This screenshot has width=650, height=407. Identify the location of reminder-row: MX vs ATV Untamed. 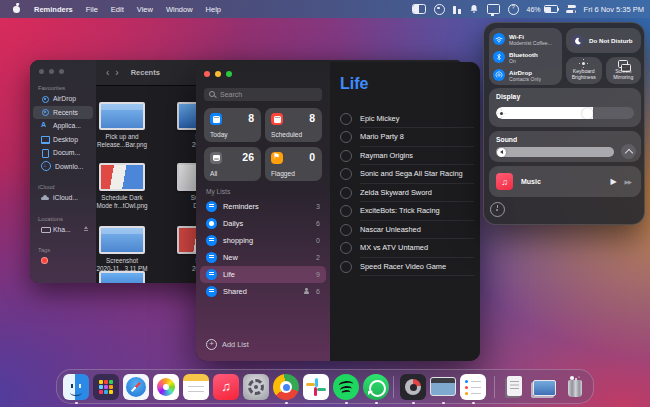
(407, 248).